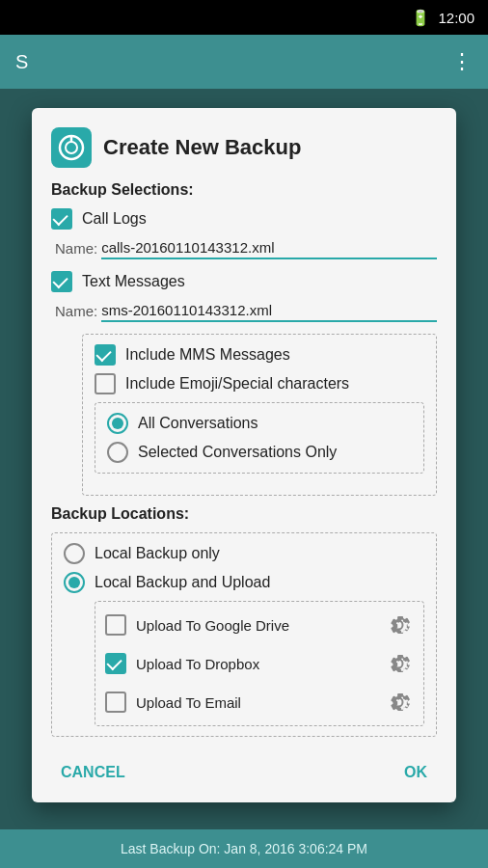  Describe the element at coordinates (259, 415) in the screenshot. I see `text-messages-sub-section: Include MMS Messages Include Emoji/Speci…` at that location.